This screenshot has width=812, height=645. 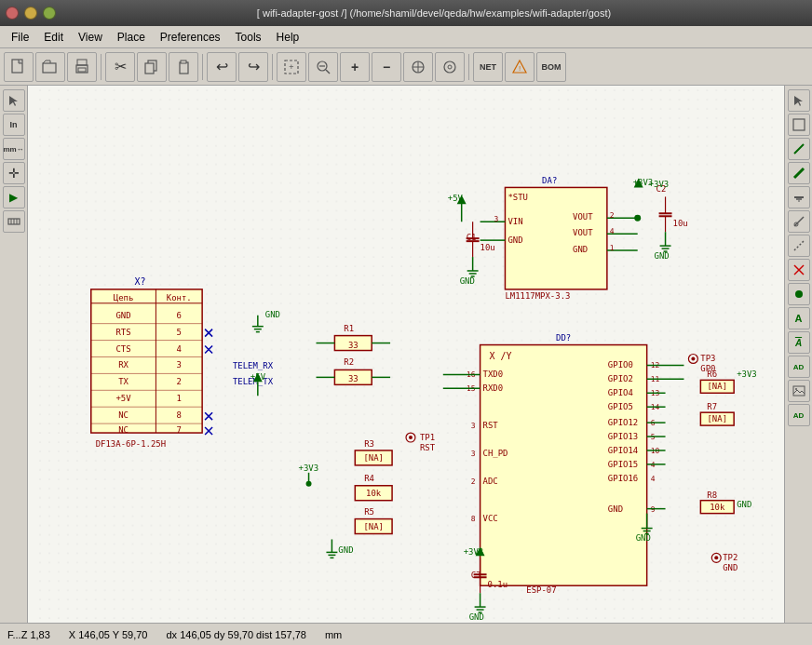 What do you see at coordinates (31, 13) in the screenshot?
I see `minimize-button` at bounding box center [31, 13].